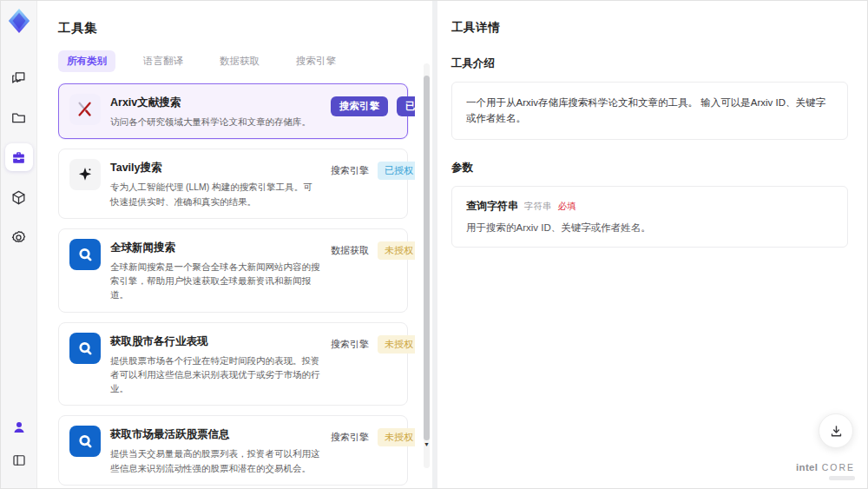 The width and height of the screenshot is (868, 489). I want to click on rail-item-package, so click(19, 197).